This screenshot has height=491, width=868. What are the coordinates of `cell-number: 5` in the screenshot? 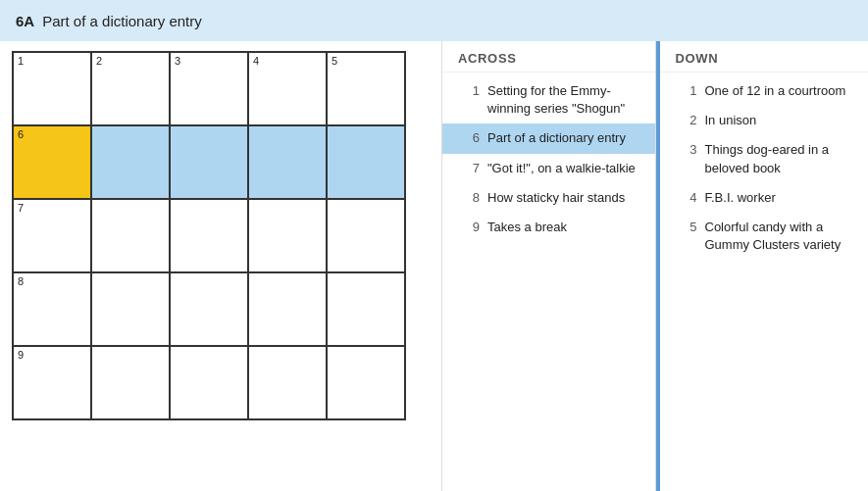 It's located at (334, 61).